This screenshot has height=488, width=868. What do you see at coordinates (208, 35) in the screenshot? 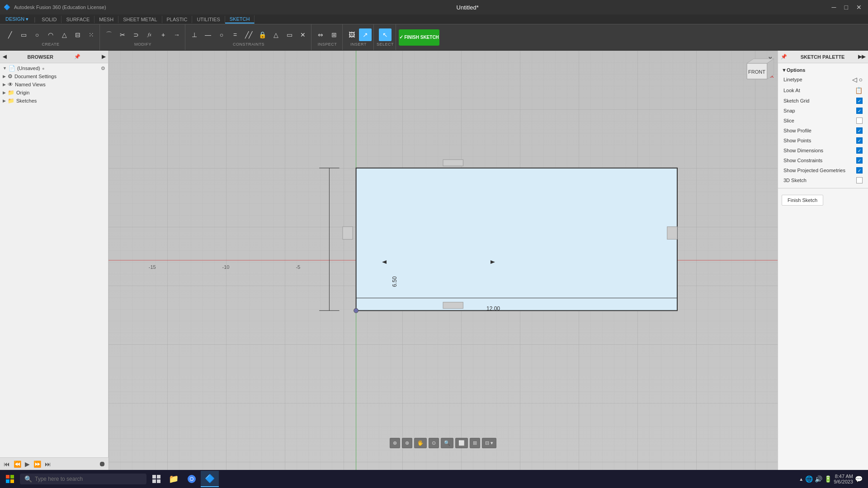
I see `horizontal-constraint: —` at bounding box center [208, 35].